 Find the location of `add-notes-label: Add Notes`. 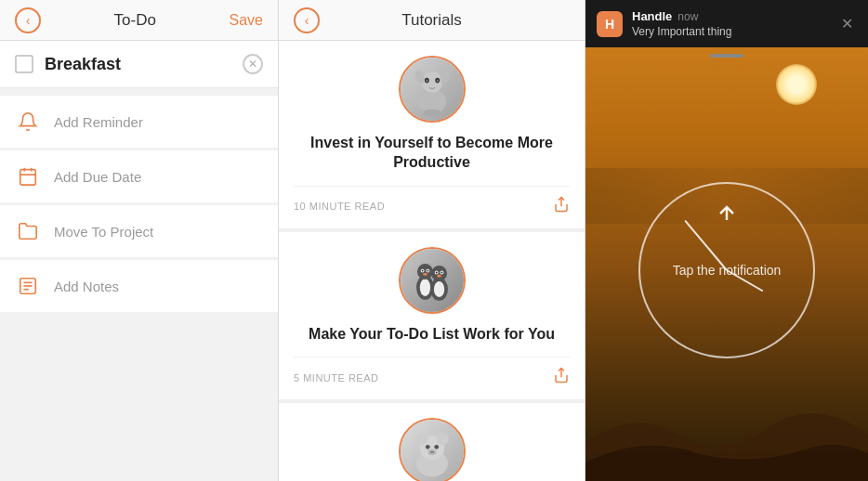

add-notes-label: Add Notes is located at coordinates (86, 286).